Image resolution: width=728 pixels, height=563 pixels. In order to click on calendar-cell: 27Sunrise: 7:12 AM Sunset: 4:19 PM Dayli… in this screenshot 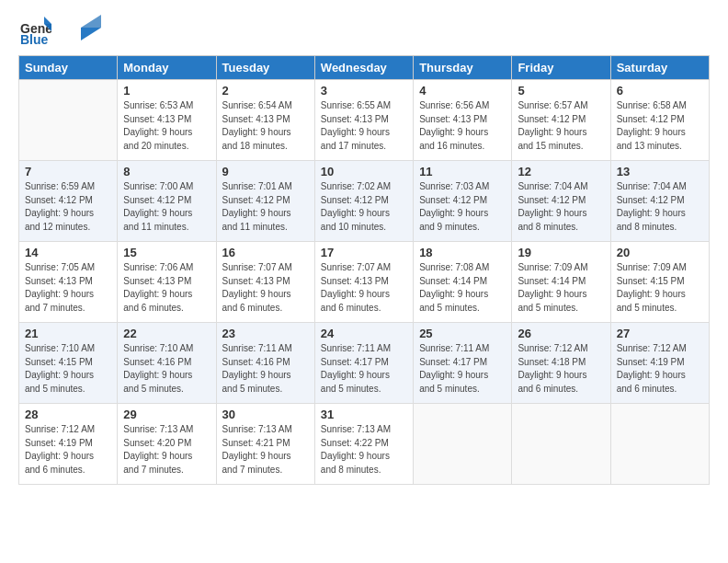, I will do `click(660, 363)`.